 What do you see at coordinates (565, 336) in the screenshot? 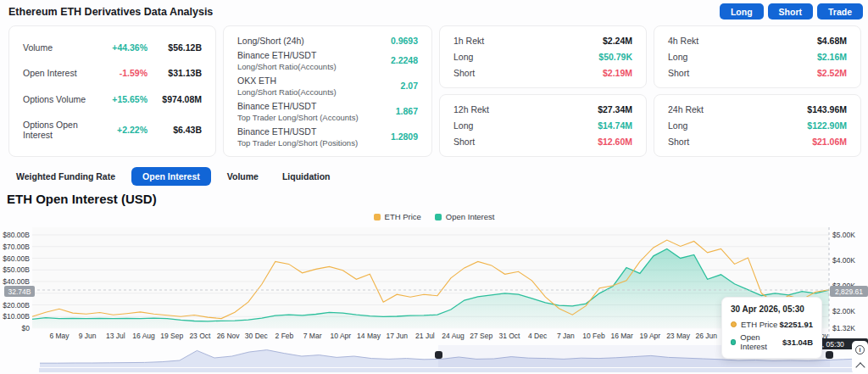
I see `x-axis-tick: 7 Jan` at bounding box center [565, 336].